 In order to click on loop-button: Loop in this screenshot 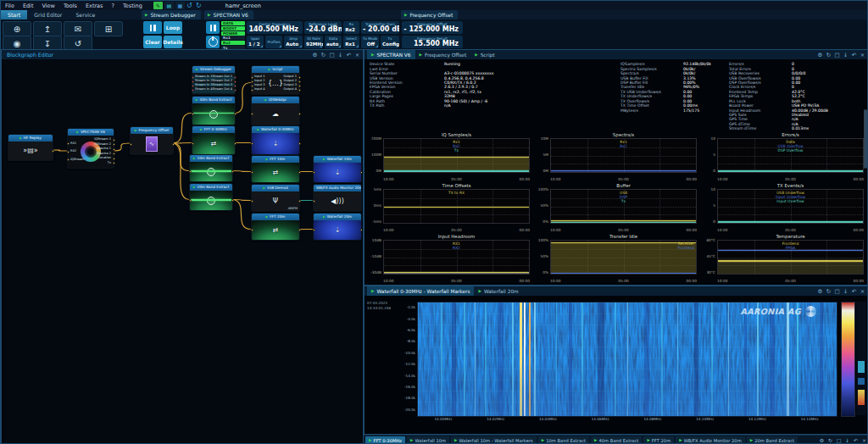, I will do `click(173, 27)`.